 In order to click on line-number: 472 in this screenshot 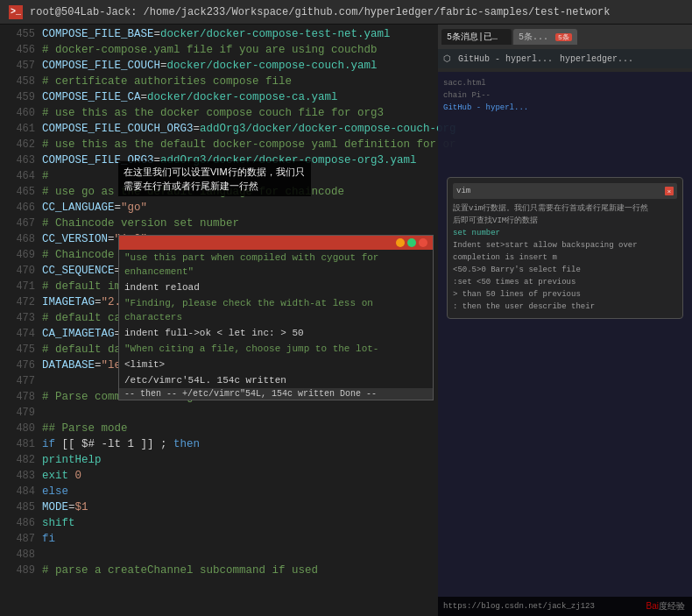, I will do `click(21, 302)`.